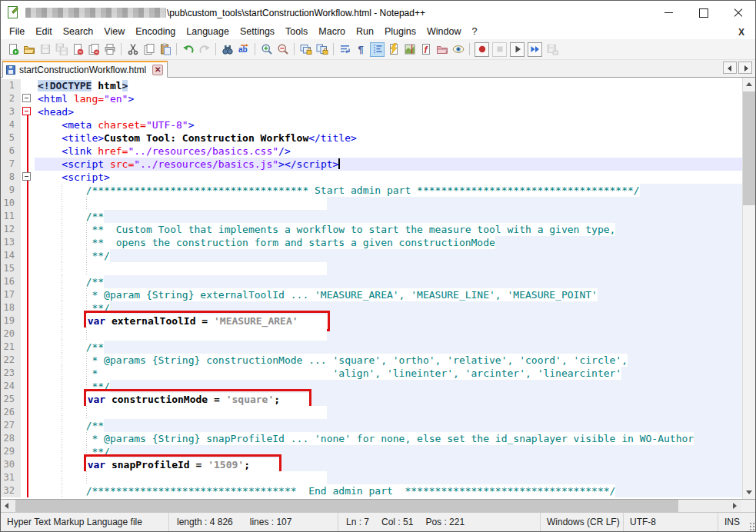 The width and height of the screenshot is (756, 532). Describe the element at coordinates (481, 49) in the screenshot. I see `macro-record-button` at that location.